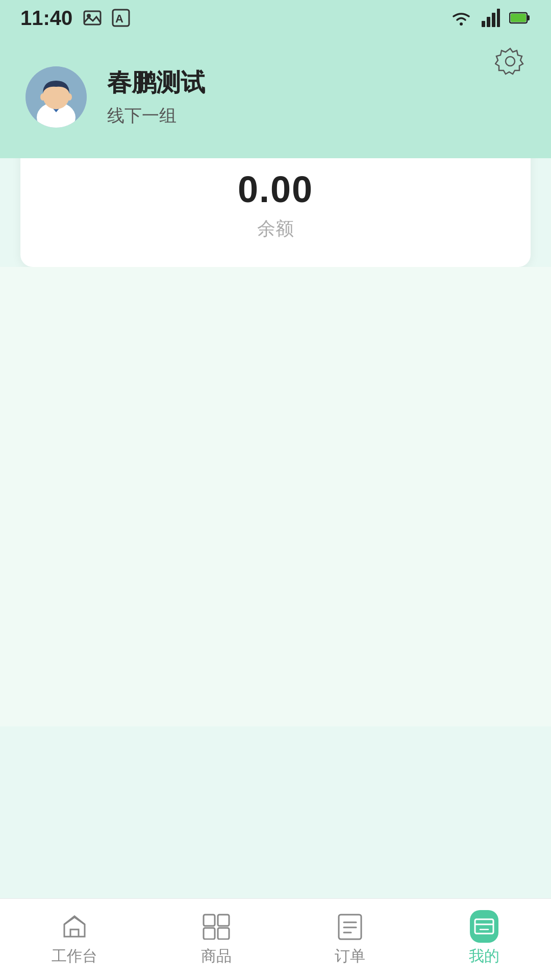 Image resolution: width=551 pixels, height=980 pixels. Describe the element at coordinates (276, 97) in the screenshot. I see `profile-row: 春鹏测试 线下一组` at that location.